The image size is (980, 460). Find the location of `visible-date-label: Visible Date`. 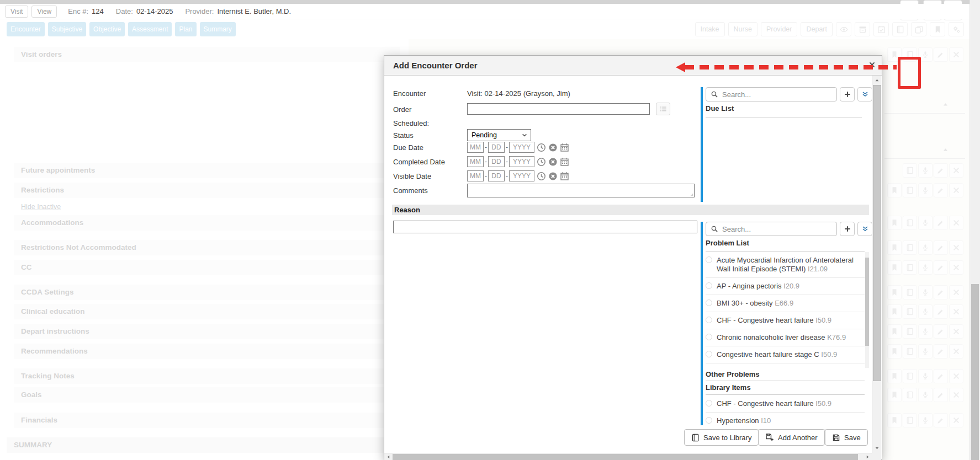

visible-date-label: Visible Date is located at coordinates (430, 176).